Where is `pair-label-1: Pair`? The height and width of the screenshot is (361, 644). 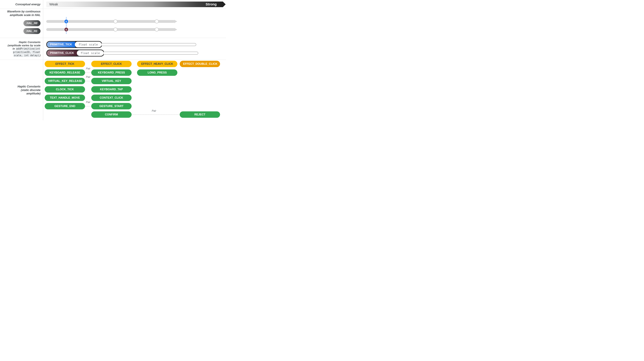 pair-label-1: Pair is located at coordinates (88, 69).